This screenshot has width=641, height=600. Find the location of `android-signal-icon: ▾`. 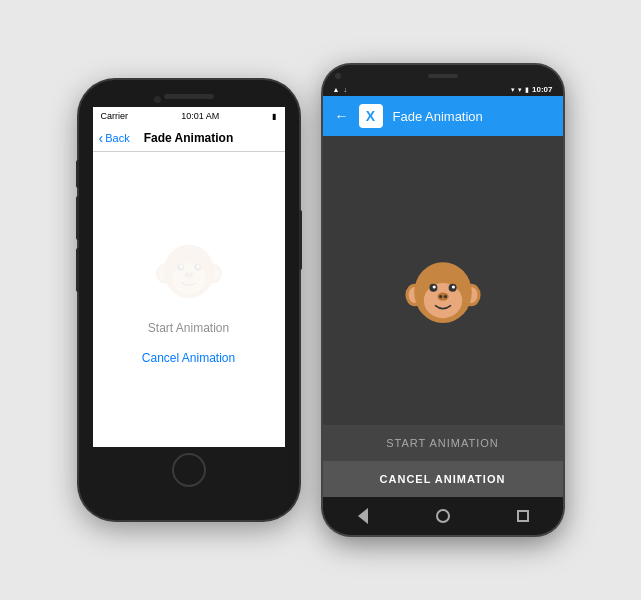

android-signal-icon: ▾ is located at coordinates (520, 90).